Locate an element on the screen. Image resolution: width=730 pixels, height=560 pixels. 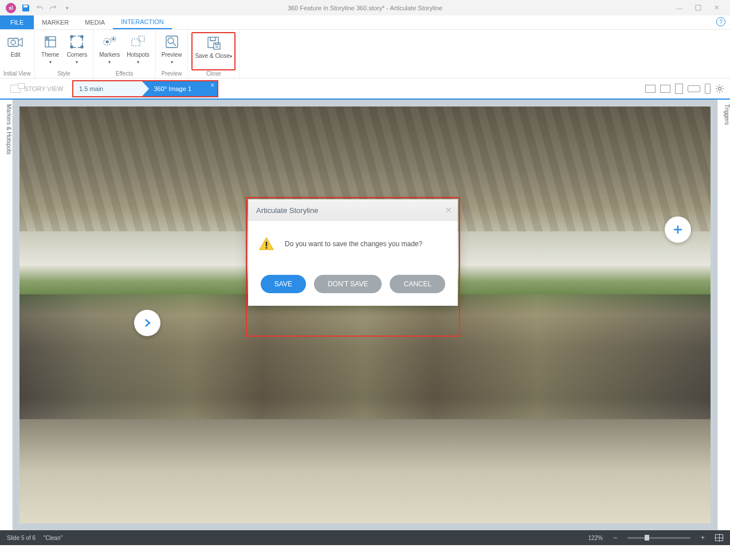
theme-button: Theme▾ is located at coordinates (50, 52).